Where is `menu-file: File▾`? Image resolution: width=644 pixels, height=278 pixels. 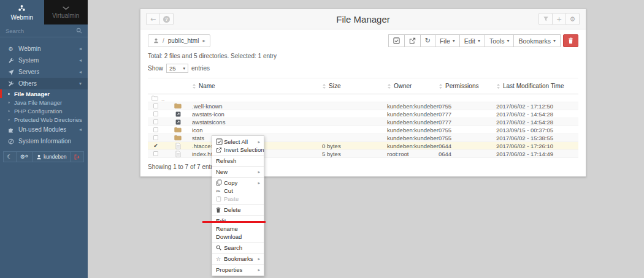 menu-file: File▾ is located at coordinates (448, 40).